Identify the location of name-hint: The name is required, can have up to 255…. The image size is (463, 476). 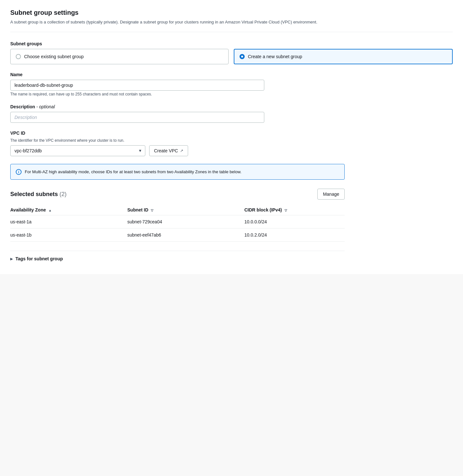
(232, 94).